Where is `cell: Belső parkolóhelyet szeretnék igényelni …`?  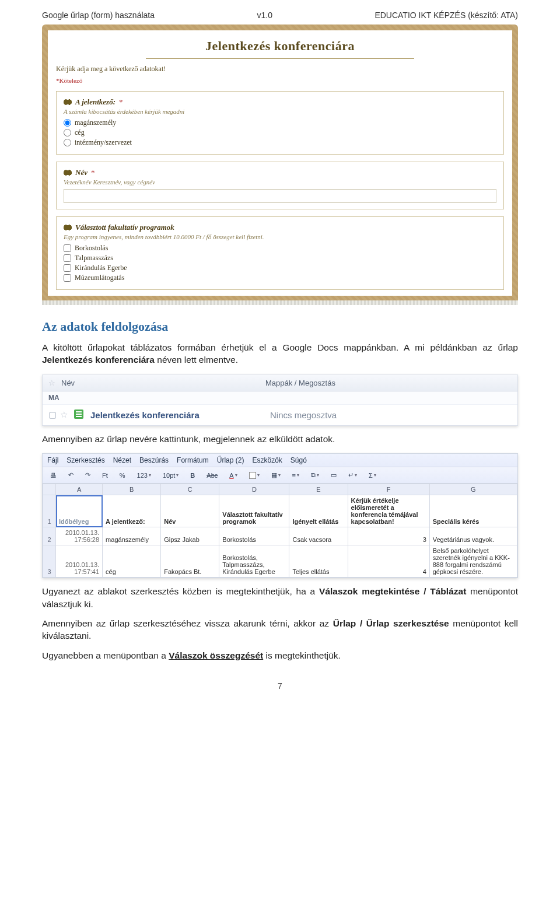 cell: Belső parkolóhelyet szeretnék igényelni … is located at coordinates (473, 561).